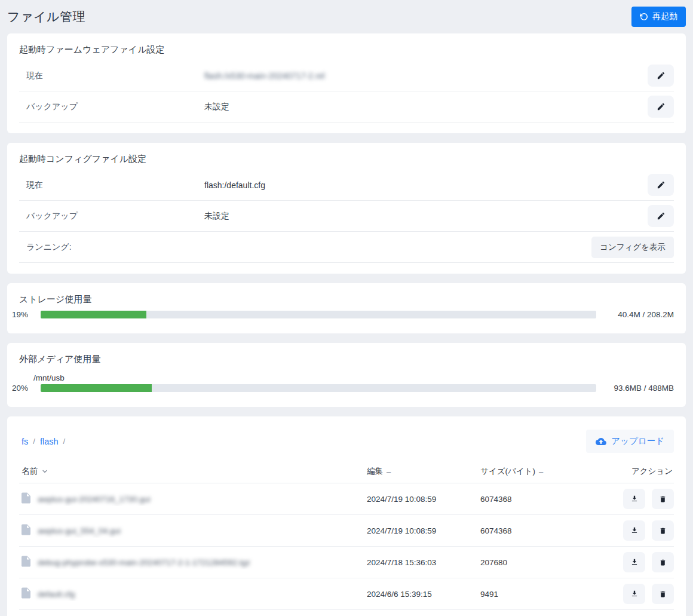  What do you see at coordinates (426, 185) in the screenshot?
I see `setting-value: flash:/default.cfg` at bounding box center [426, 185].